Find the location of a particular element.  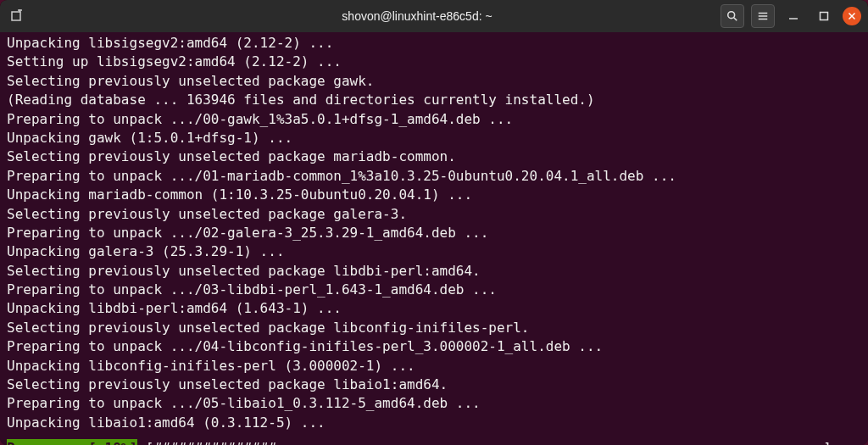

close-button is located at coordinates (852, 16).